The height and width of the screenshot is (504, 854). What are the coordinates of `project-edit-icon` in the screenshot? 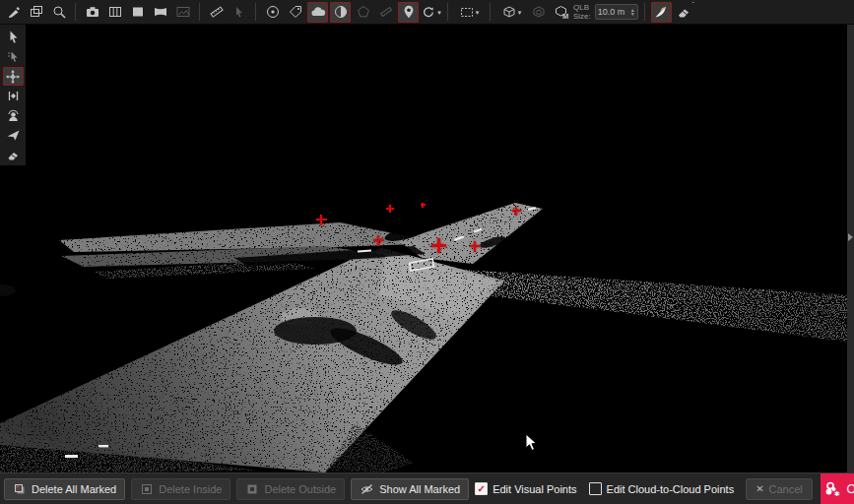 It's located at (14, 12).